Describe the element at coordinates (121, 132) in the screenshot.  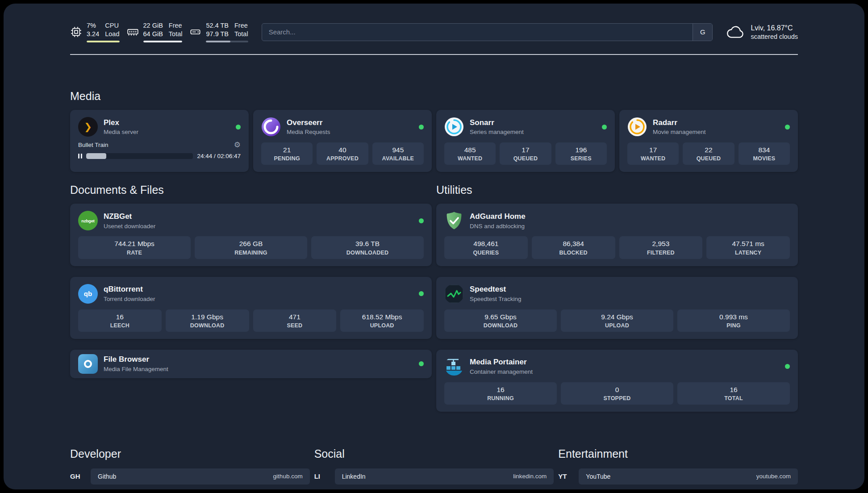
I see `app-desc: Media server` at that location.